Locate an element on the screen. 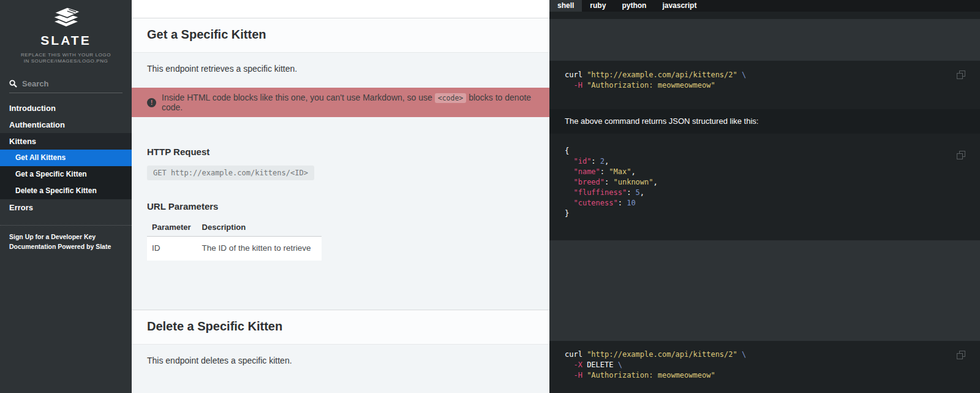 This screenshot has height=393, width=980. json-response-code-block: { "id": 2, "name": "Max", "breed": "unkn… is located at coordinates (764, 187).